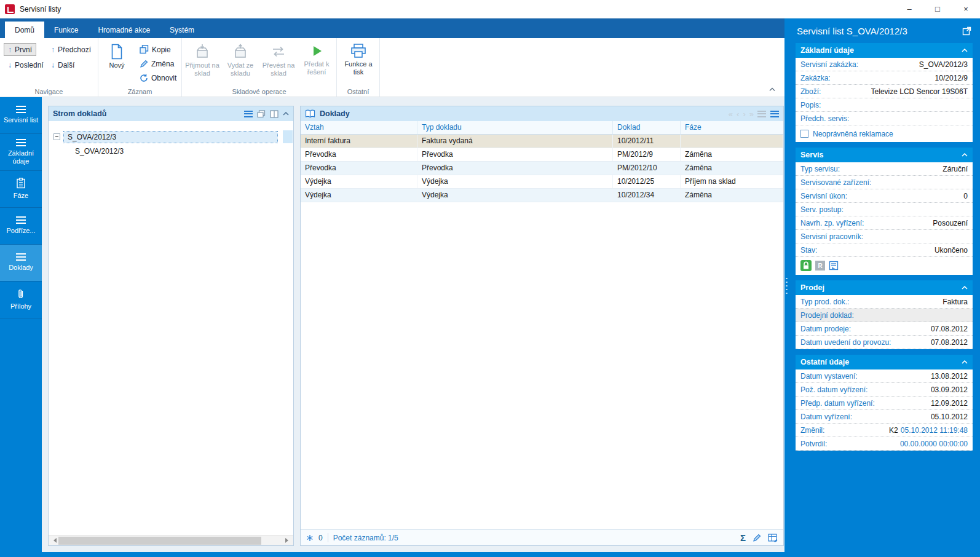 This screenshot has width=980, height=557. I want to click on tab-system: Systém, so click(182, 30).